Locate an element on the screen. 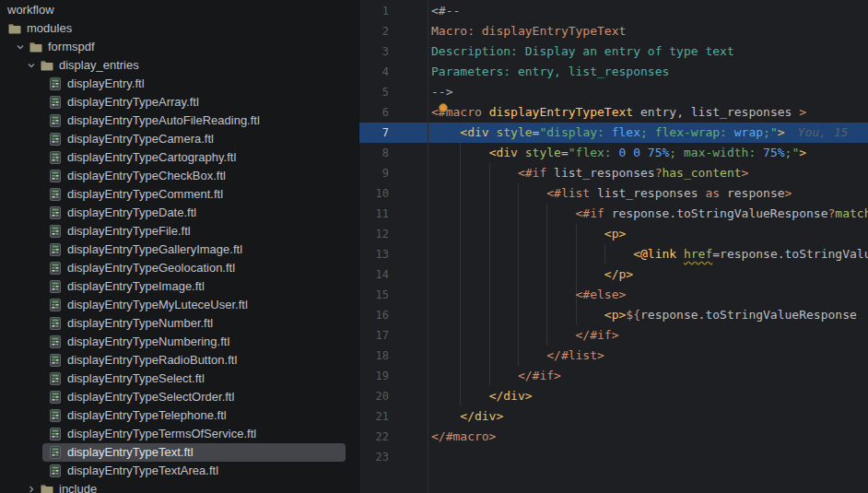 This screenshot has height=493, width=868. line-number: 4 is located at coordinates (374, 72).